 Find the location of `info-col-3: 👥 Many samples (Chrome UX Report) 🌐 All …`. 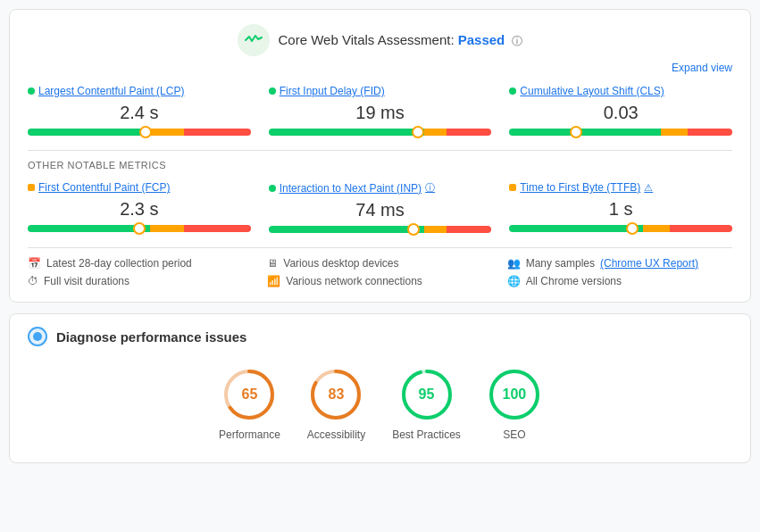

info-col-3: 👥 Many samples (Chrome UX Report) 🌐 All … is located at coordinates (620, 272).